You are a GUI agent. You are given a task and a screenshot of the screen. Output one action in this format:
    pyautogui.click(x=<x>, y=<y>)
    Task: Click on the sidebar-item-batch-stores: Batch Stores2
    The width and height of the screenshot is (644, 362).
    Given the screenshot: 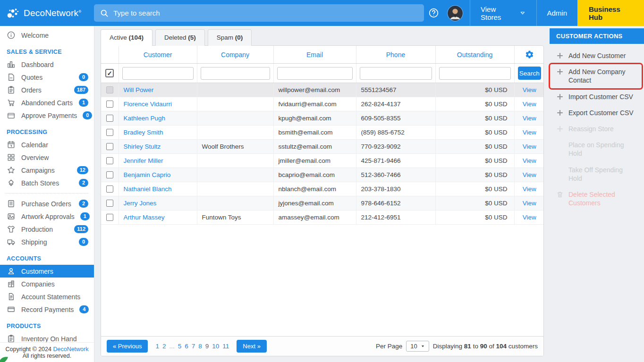 What is the action you would take?
    pyautogui.click(x=47, y=183)
    